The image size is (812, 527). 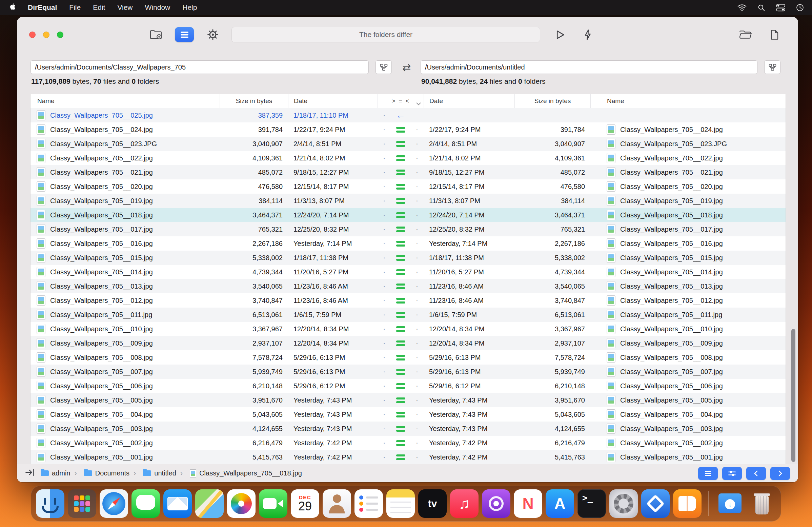 What do you see at coordinates (408, 357) in the screenshot?
I see `table-row: Classy_Wallpapers_705__008.jpg7,578,7245…` at bounding box center [408, 357].